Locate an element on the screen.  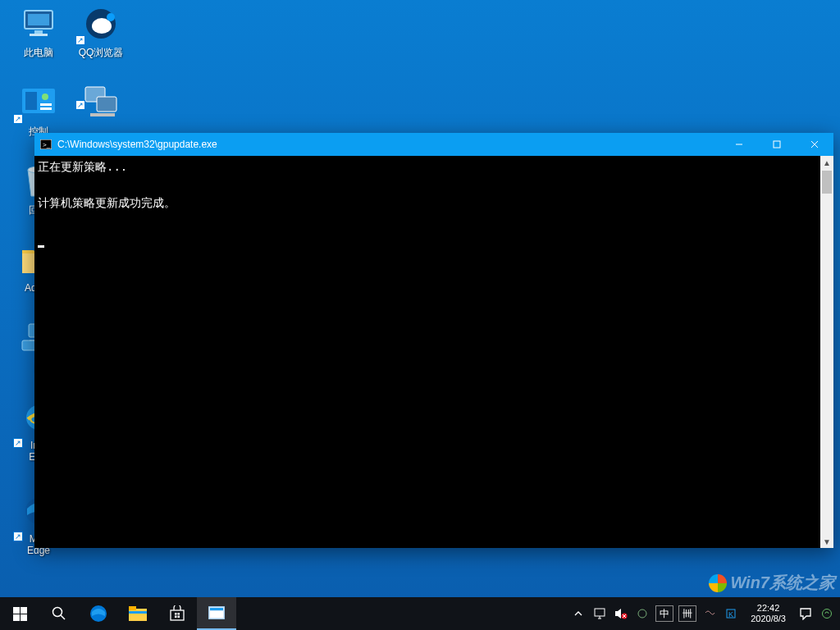
start-button is located at coordinates (20, 614).